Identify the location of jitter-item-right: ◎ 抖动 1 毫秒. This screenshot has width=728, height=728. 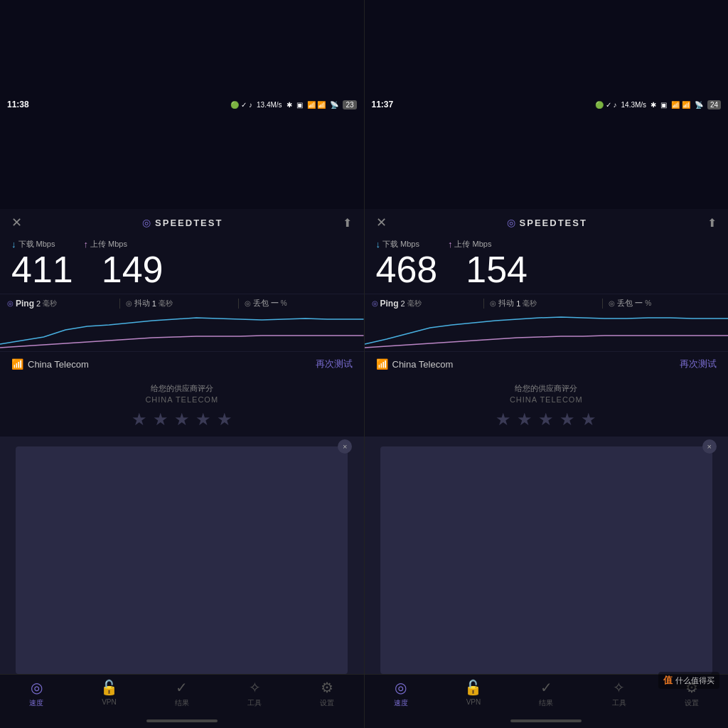
(543, 303).